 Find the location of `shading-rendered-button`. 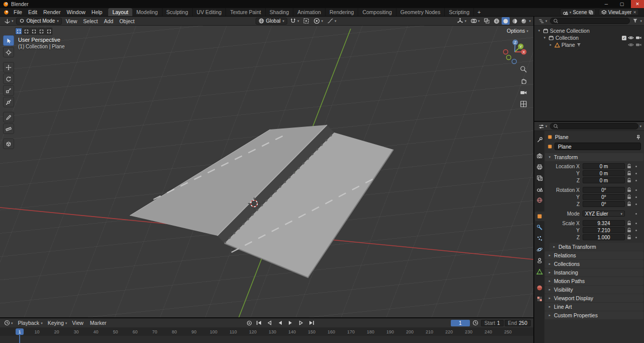

shading-rendered-button is located at coordinates (524, 21).